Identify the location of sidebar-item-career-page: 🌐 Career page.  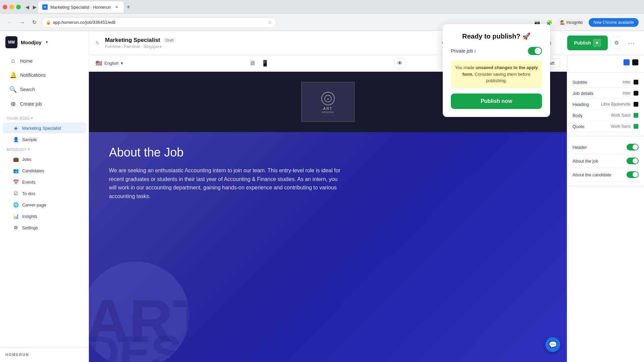
(44, 205).